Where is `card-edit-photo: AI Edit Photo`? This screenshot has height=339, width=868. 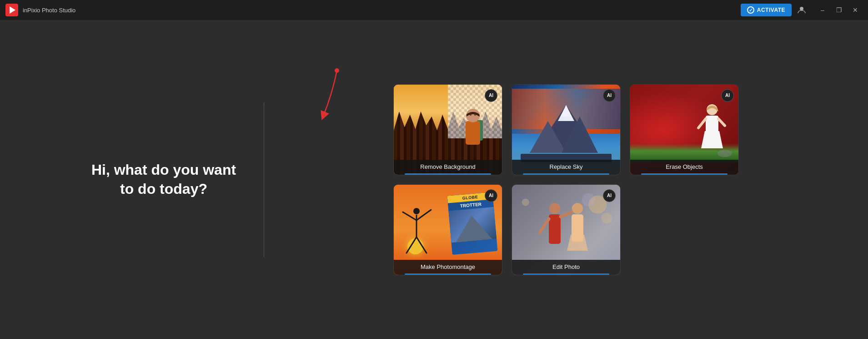 card-edit-photo: AI Edit Photo is located at coordinates (566, 230).